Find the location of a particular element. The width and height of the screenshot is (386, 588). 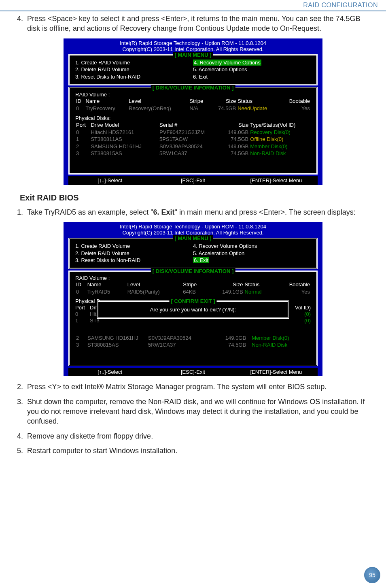

menu-item-selected: 4. Recovery Volume Options is located at coordinates (227, 62).